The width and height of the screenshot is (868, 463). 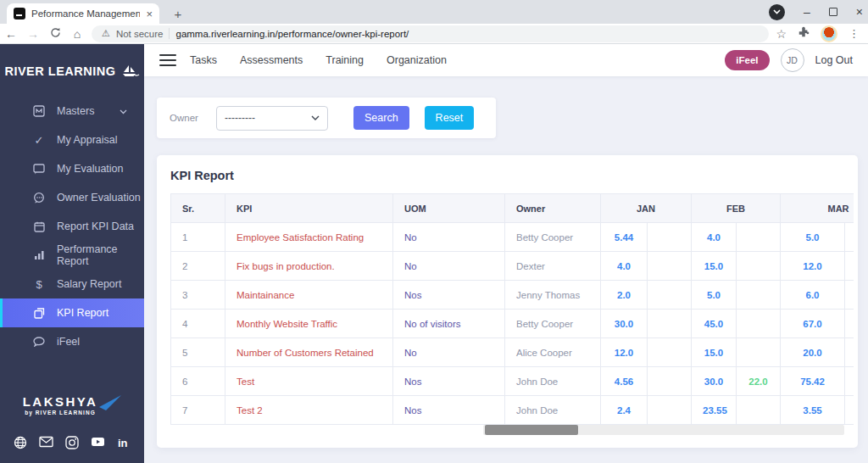 What do you see at coordinates (124, 443) in the screenshot?
I see `linkedin-icon: in` at bounding box center [124, 443].